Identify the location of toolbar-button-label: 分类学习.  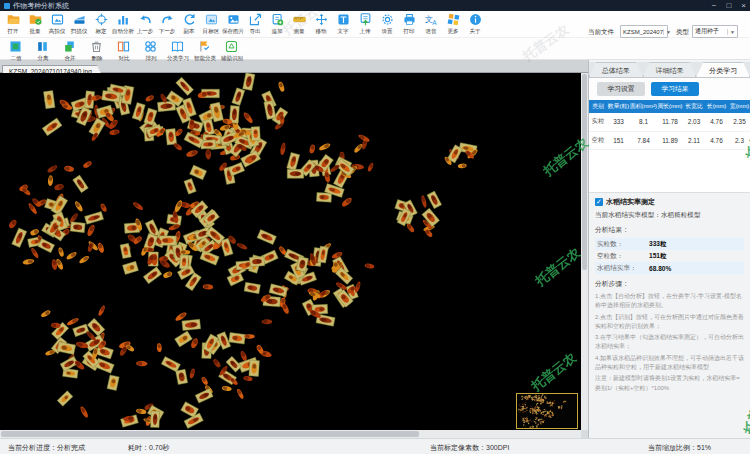
(177, 58).